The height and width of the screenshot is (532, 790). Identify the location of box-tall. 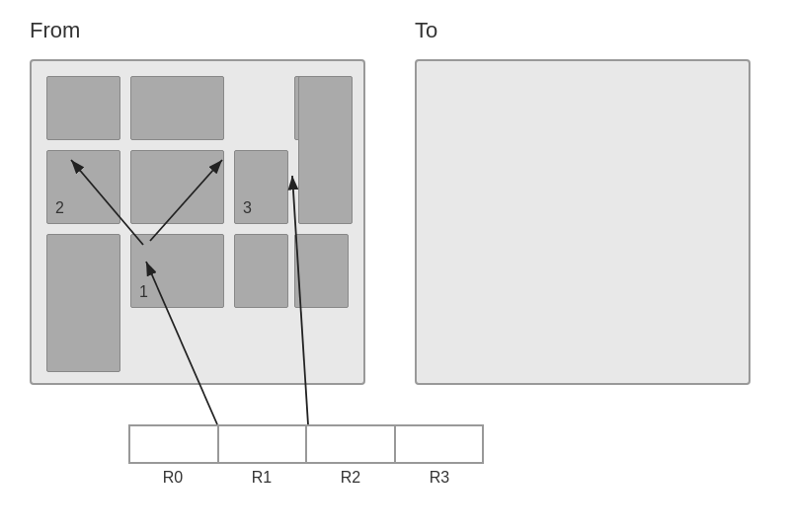
(326, 150).